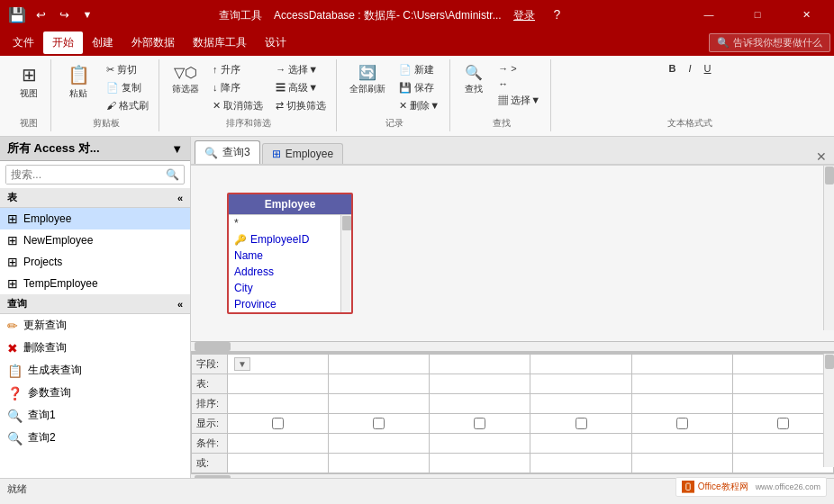  I want to click on nav-search-input, so click(84, 175).